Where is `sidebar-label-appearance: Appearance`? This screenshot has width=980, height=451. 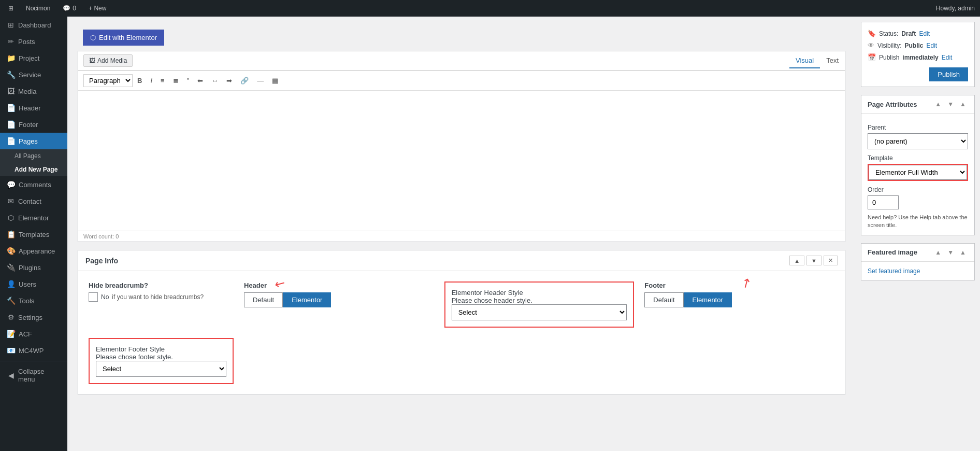
sidebar-label-appearance: Appearance is located at coordinates (37, 251).